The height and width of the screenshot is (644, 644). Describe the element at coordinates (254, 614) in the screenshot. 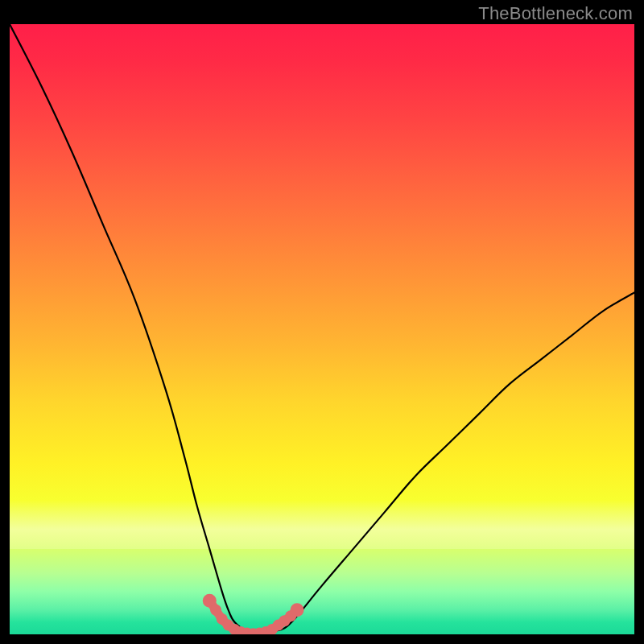

I see `bottom-marker` at that location.